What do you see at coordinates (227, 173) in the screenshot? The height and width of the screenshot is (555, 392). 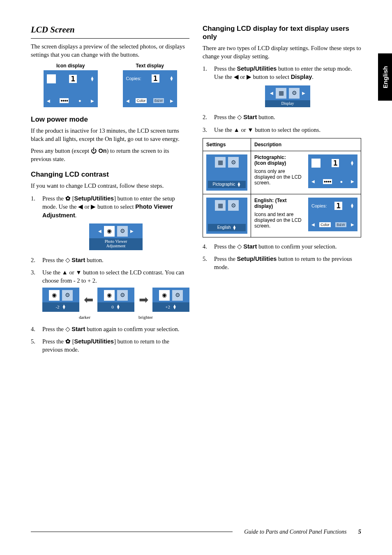 I see `pictographic-lcd: ▦⚙ Pictographic▲▼` at bounding box center [227, 173].